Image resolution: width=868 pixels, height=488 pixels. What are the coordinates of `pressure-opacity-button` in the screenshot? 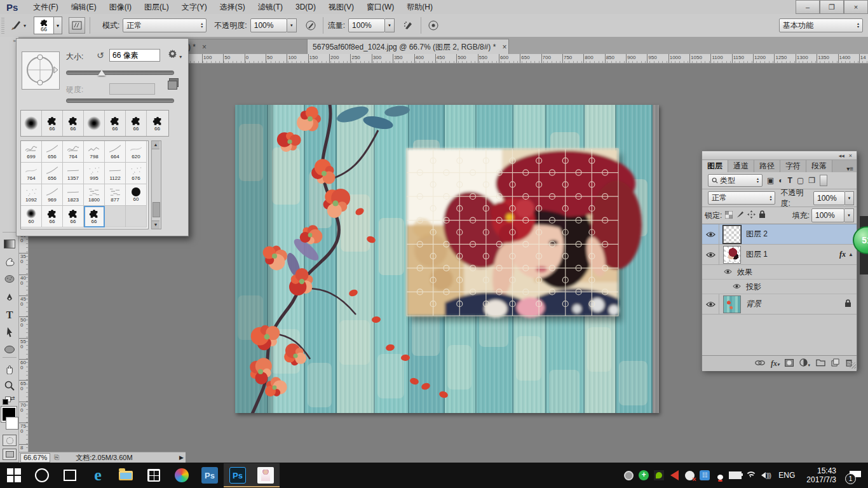 It's located at (311, 25).